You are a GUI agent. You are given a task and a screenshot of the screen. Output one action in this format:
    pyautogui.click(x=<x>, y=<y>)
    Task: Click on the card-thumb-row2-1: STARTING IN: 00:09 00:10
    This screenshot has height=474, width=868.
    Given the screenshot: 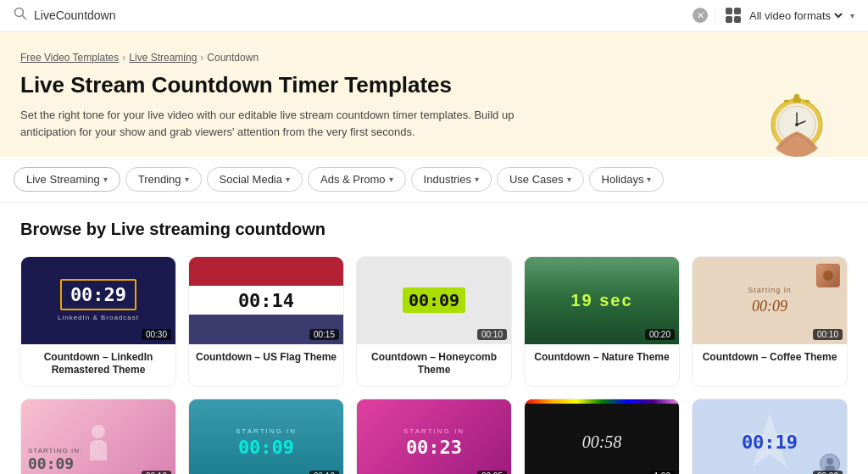 What is the action you would take?
    pyautogui.click(x=98, y=437)
    